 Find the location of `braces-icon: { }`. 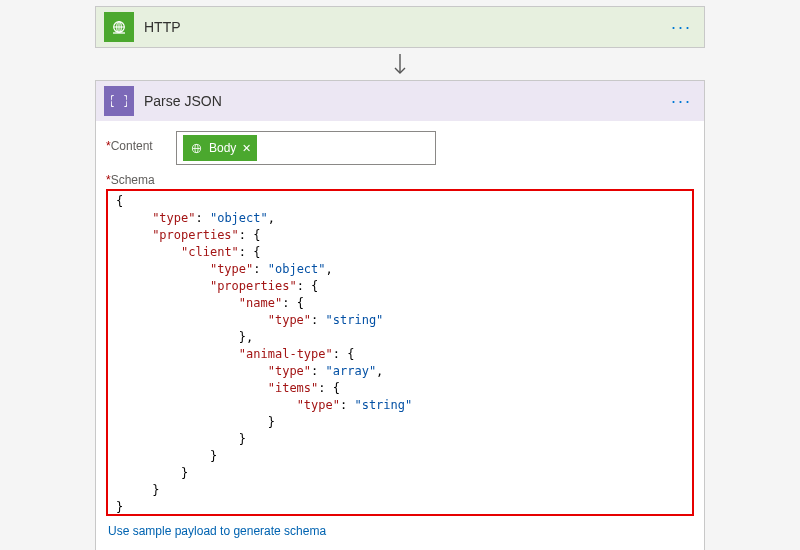

braces-icon: { } is located at coordinates (119, 101).